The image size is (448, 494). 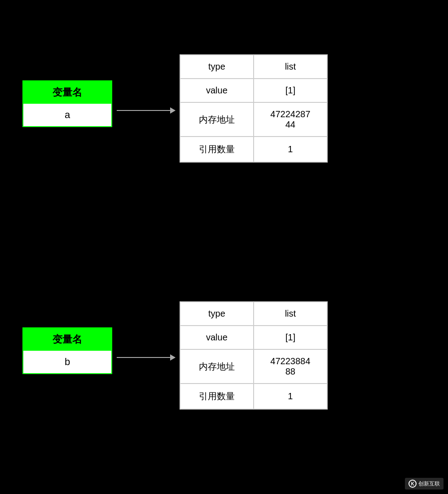 What do you see at coordinates (290, 313) in the screenshot?
I see `value-type-2: list` at bounding box center [290, 313].